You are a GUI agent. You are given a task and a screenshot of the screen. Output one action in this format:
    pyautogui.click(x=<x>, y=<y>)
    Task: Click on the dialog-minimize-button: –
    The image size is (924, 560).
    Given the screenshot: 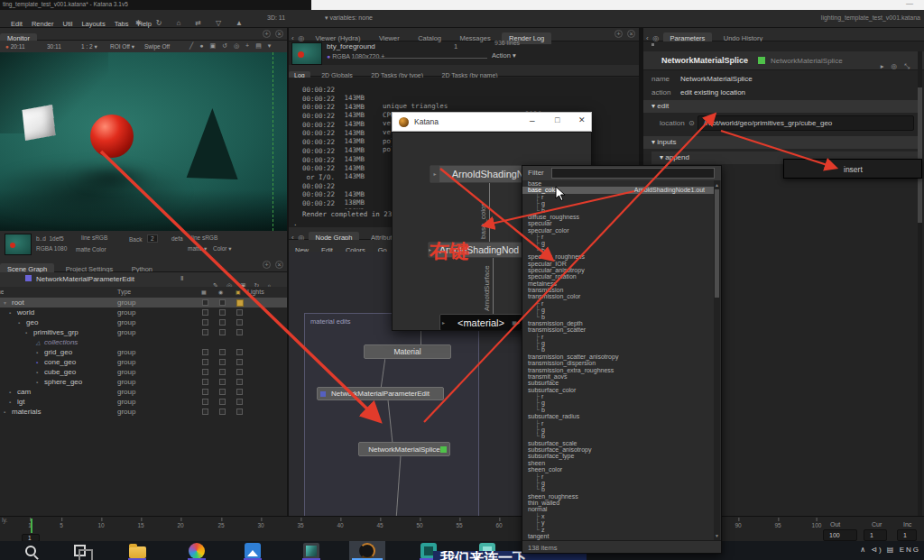 What is the action you would take?
    pyautogui.click(x=532, y=121)
    